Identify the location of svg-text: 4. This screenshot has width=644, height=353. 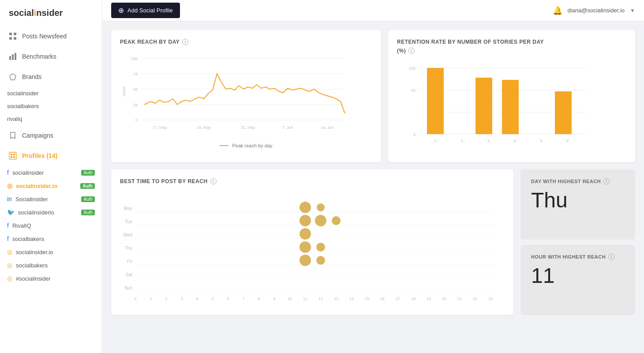
(197, 299).